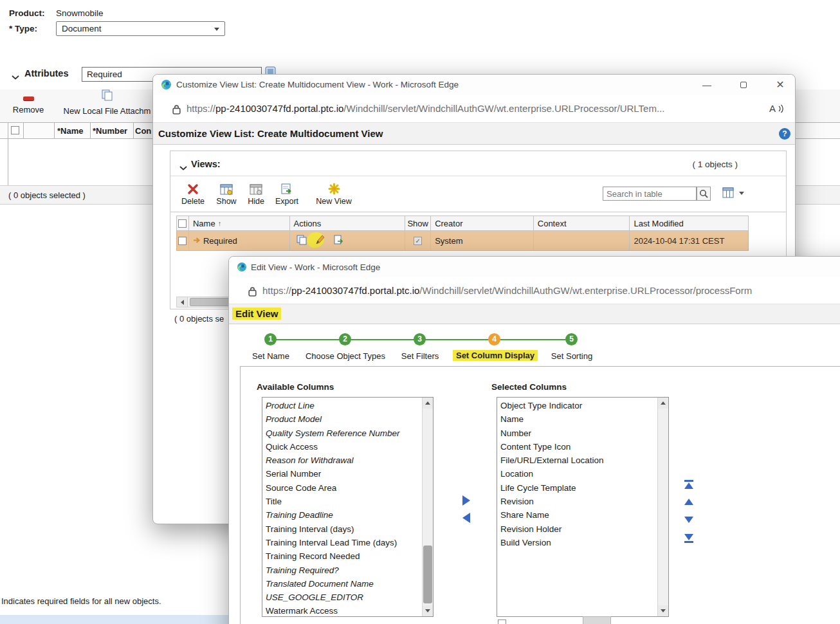  What do you see at coordinates (183, 302) in the screenshot?
I see `scroll-left-icon` at bounding box center [183, 302].